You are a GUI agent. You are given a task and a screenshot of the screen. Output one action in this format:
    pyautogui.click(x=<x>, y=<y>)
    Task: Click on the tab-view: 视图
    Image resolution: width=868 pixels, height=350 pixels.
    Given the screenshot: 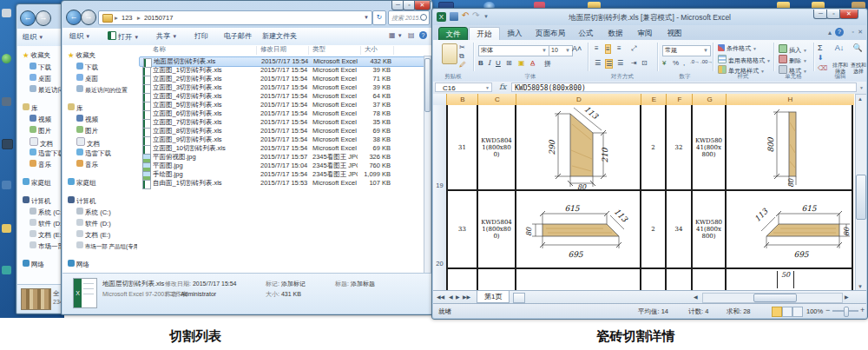 What is the action you would take?
    pyautogui.click(x=674, y=33)
    